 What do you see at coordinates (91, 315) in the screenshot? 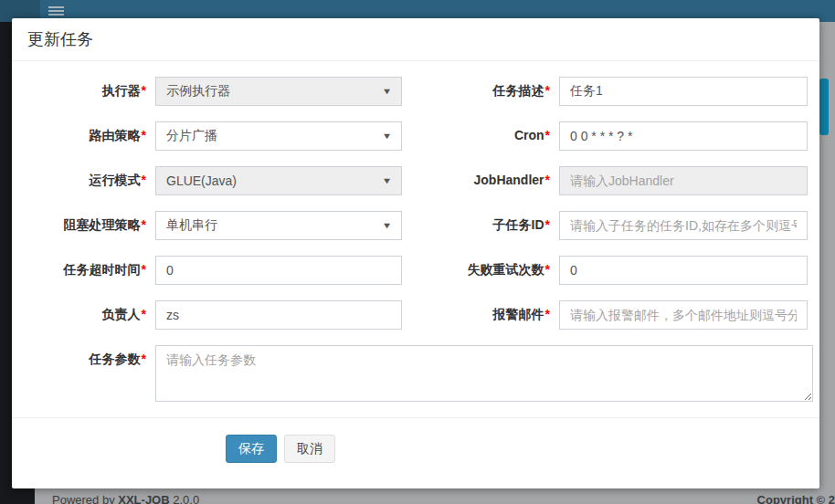
I see `author-label: 负责人*` at bounding box center [91, 315].